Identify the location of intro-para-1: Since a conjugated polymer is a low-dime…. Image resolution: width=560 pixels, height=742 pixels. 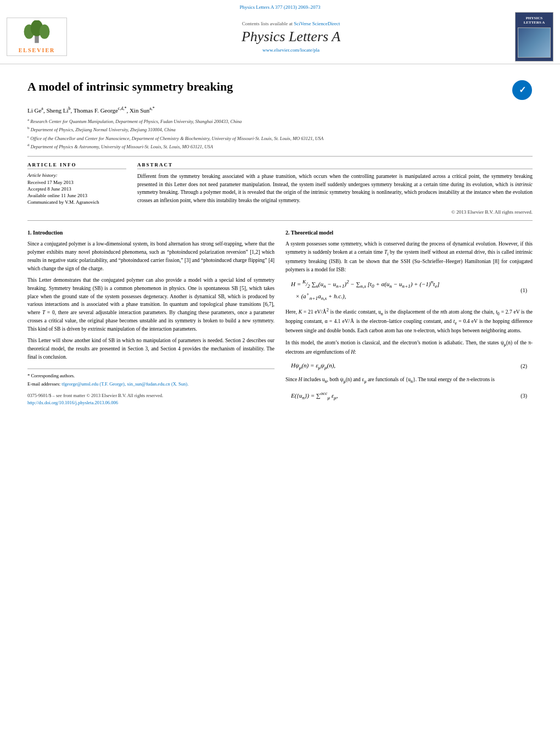
(151, 256).